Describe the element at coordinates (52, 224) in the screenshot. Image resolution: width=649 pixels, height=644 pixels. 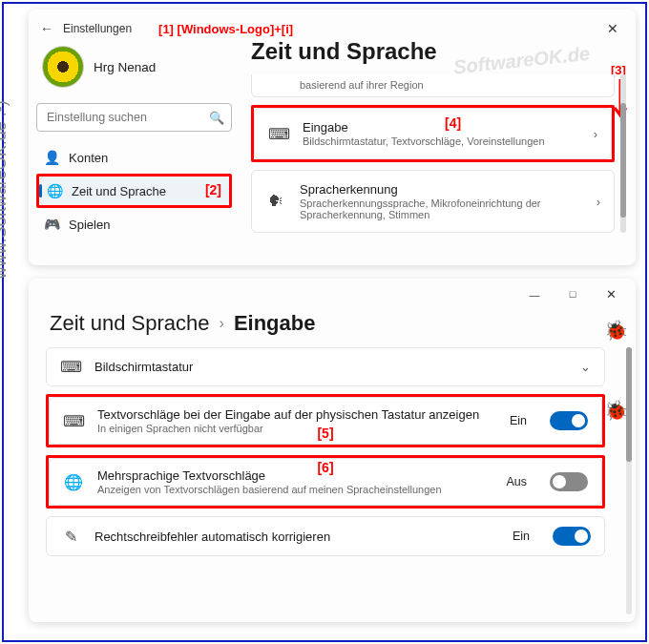
I see `gamepad-icon: 🎮` at that location.